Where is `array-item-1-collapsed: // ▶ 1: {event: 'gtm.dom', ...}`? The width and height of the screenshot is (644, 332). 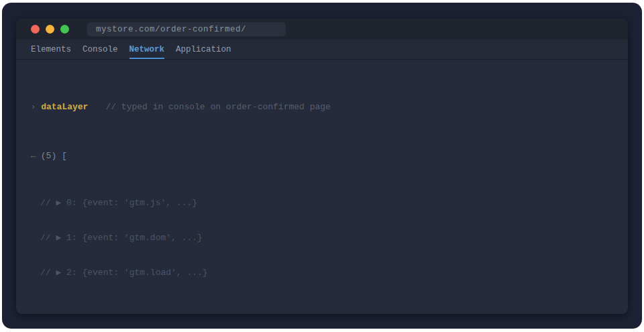 array-item-1-collapsed: // ▶ 1: {event: 'gtm.dom', ...} is located at coordinates (322, 238).